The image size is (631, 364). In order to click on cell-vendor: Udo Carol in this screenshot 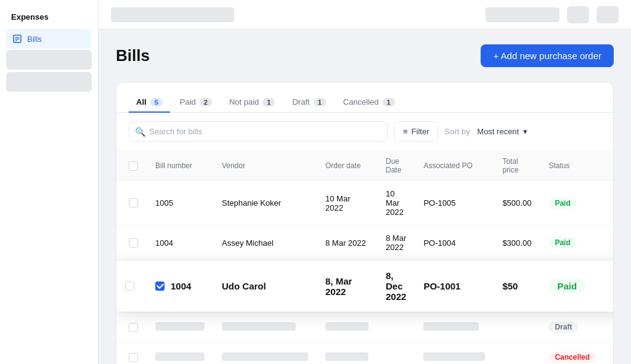, I will do `click(265, 286)`.